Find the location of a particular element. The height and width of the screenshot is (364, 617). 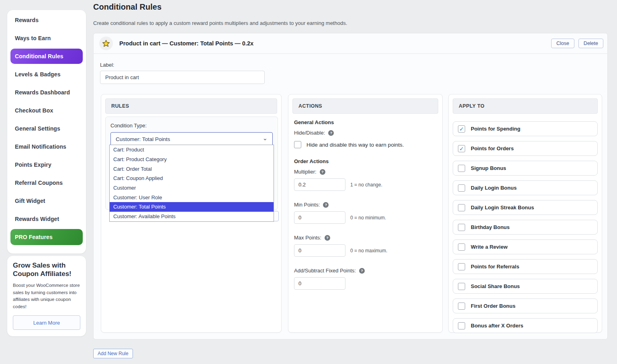

dropdown-option: Customer is located at coordinates (192, 188).